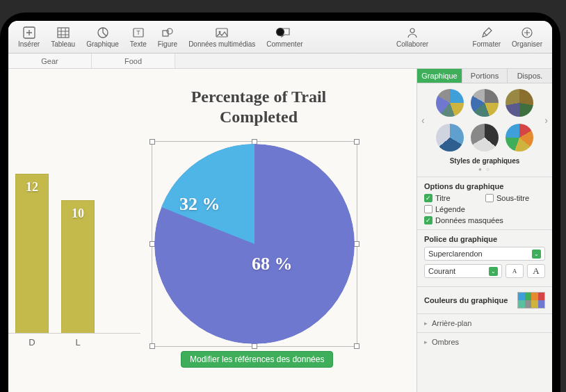 This screenshot has width=566, height=392. Describe the element at coordinates (412, 38) in the screenshot. I see `toolbar-collaborate: Collaborer` at that location.